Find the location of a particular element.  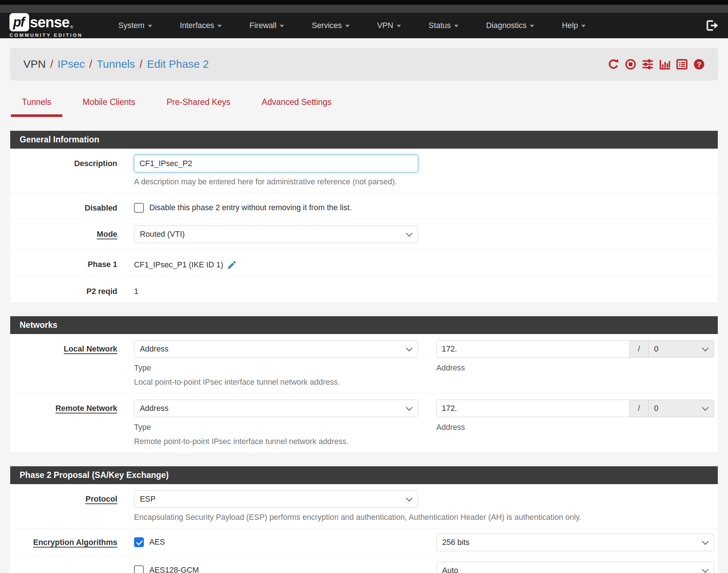

disabled-checkbox is located at coordinates (139, 208).